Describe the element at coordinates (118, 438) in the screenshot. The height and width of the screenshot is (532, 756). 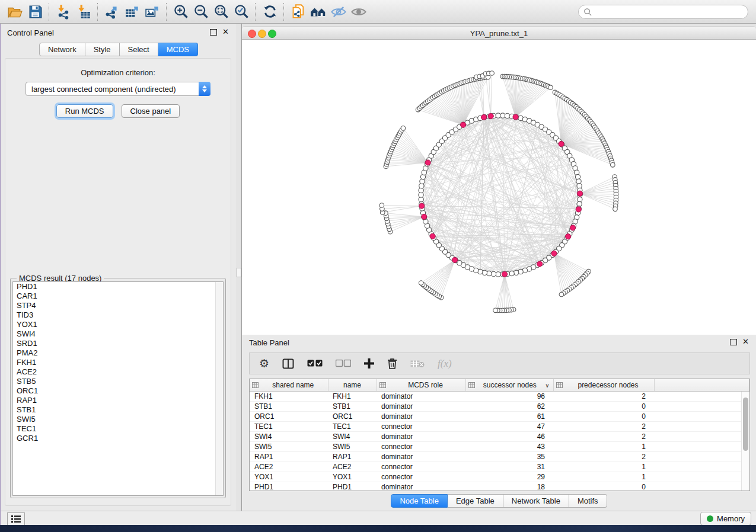
I see `mcds-node-item: GCR1` at that location.